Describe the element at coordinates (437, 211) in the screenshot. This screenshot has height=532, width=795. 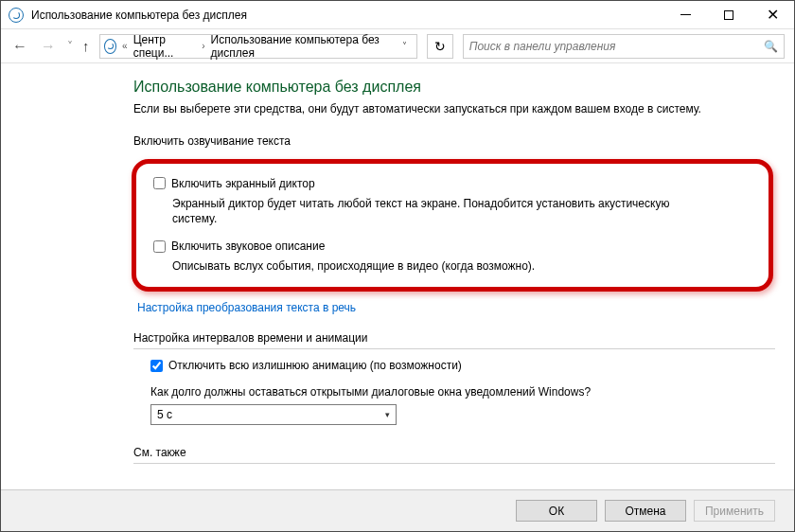
I see `narrator-description: Экранный диктор будет читать любой текст…` at that location.